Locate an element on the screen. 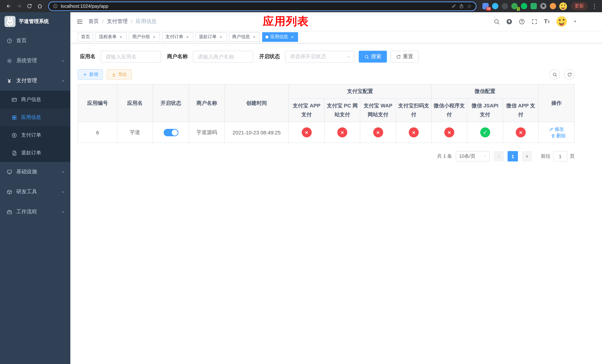 The height and width of the screenshot is (364, 602). browser-update-button: 更新 is located at coordinates (579, 6).